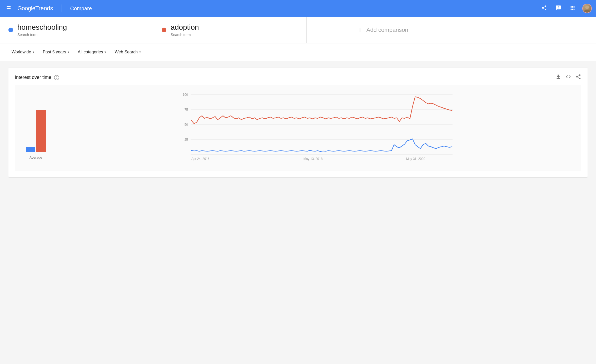  Describe the element at coordinates (322, 145) in the screenshot. I see `homeschooling-line` at that location.